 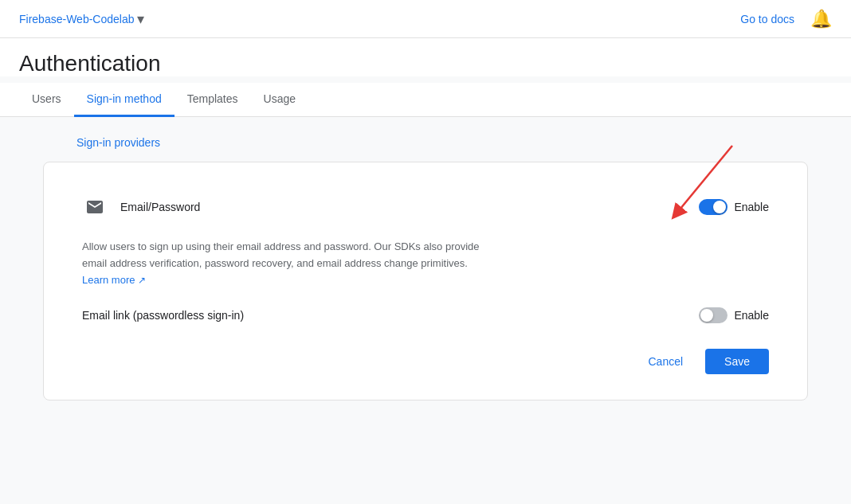 I want to click on email-link-toggle, so click(x=713, y=315).